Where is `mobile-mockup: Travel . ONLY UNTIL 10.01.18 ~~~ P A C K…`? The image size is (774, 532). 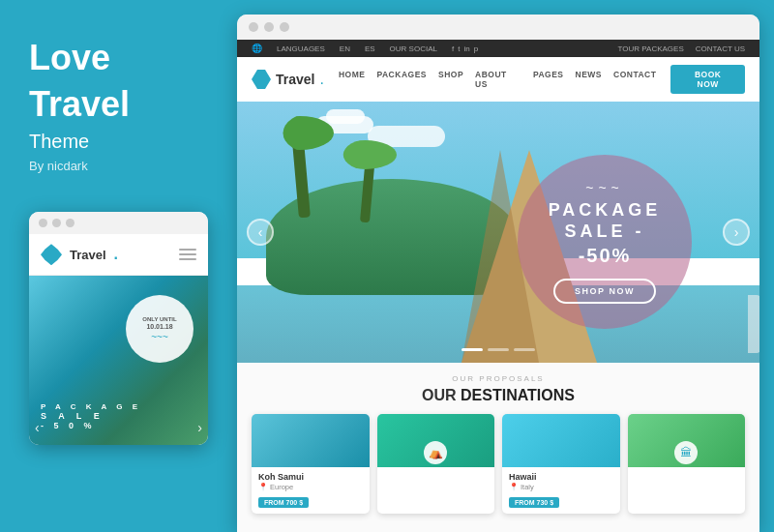 mobile-mockup: Travel . ONLY UNTIL 10.01.18 ~~~ P A C K… is located at coordinates (118, 329).